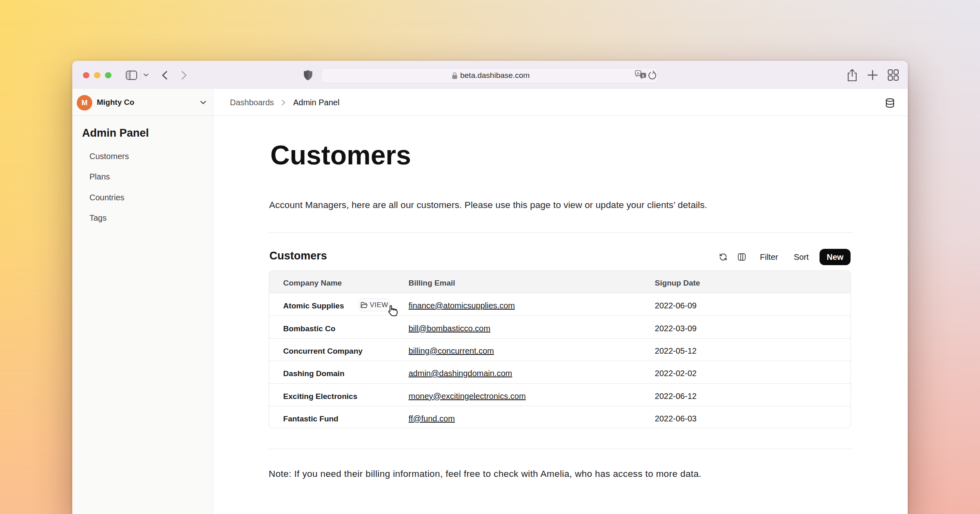 Image resolution: width=980 pixels, height=514 pixels. I want to click on svg-text: A, so click(638, 73).